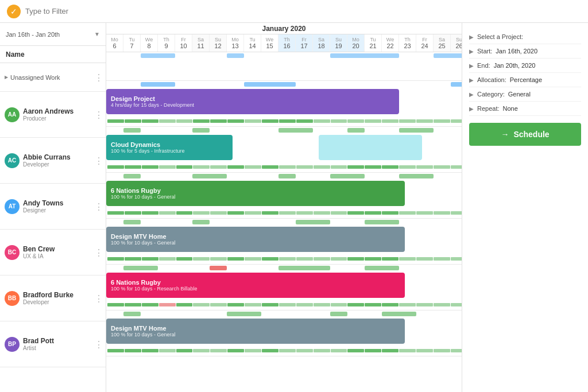 The width and height of the screenshot is (588, 392). Describe the element at coordinates (53, 344) in the screenshot. I see `resource-row-brad: BP Brad Pott Artist ⋮` at that location.